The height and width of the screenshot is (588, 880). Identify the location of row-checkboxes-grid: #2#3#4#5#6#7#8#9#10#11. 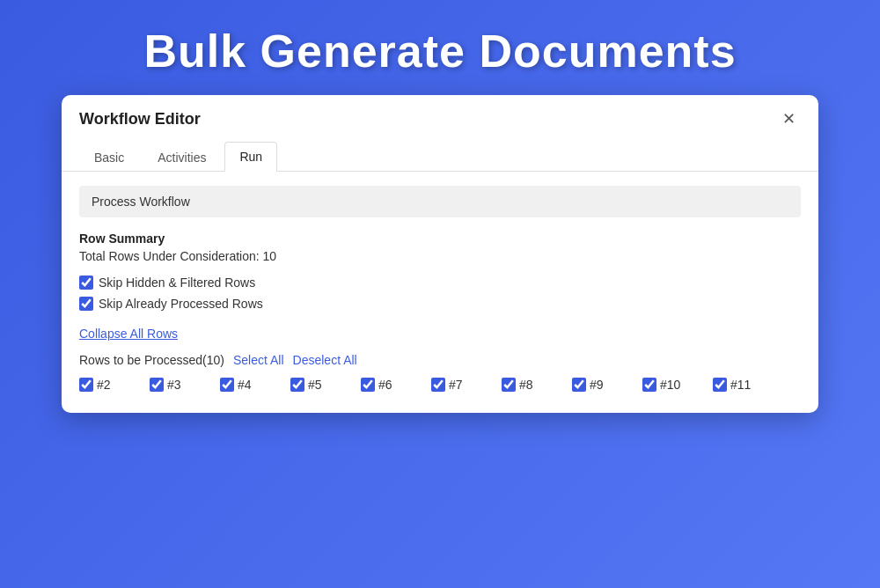
(440, 385).